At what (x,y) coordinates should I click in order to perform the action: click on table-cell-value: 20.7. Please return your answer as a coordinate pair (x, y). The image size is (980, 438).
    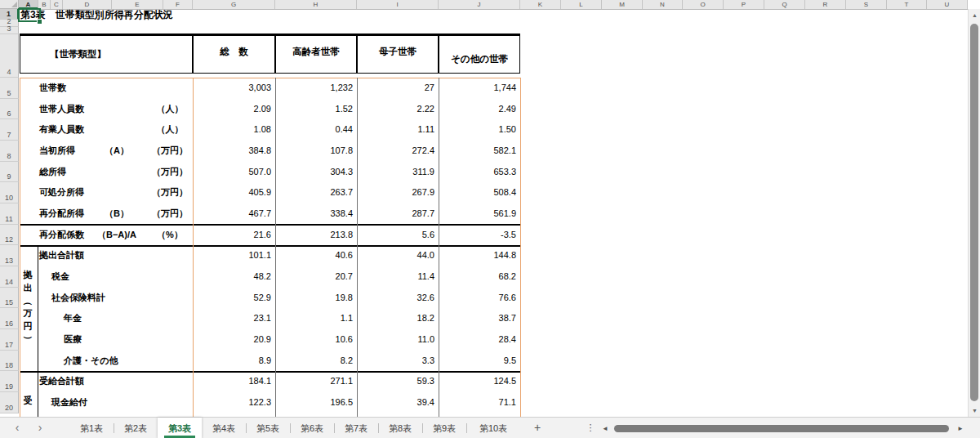
    Looking at the image, I should click on (315, 277).